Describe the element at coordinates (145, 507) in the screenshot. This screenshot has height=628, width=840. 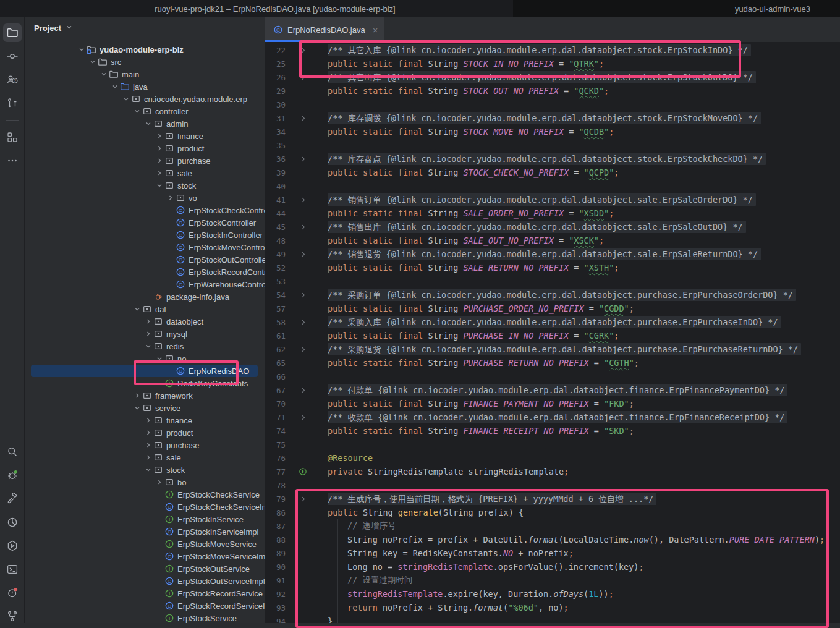
I see `tree-item-erpstockcheckserviceimpl: CErpStockCheckServiceImpl` at that location.